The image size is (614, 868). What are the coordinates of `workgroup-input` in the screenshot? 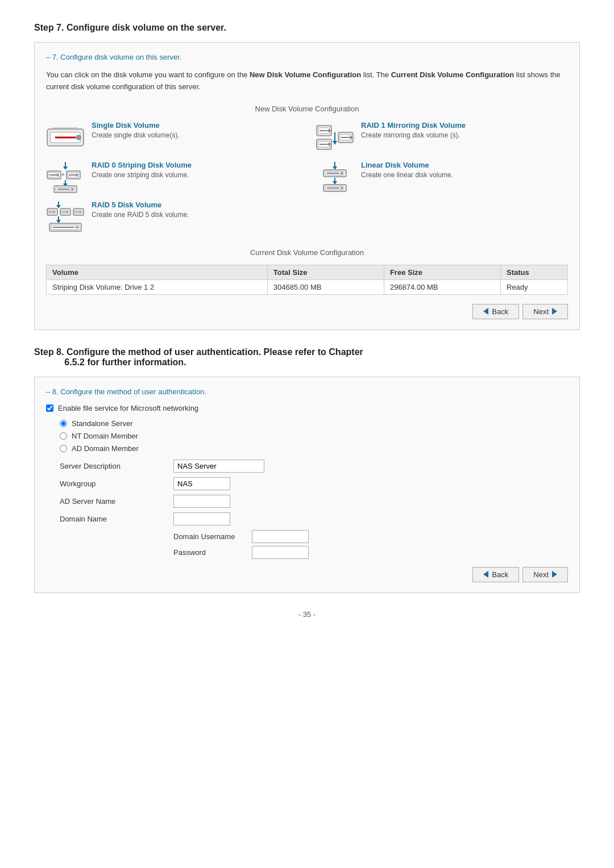 It's located at (202, 484).